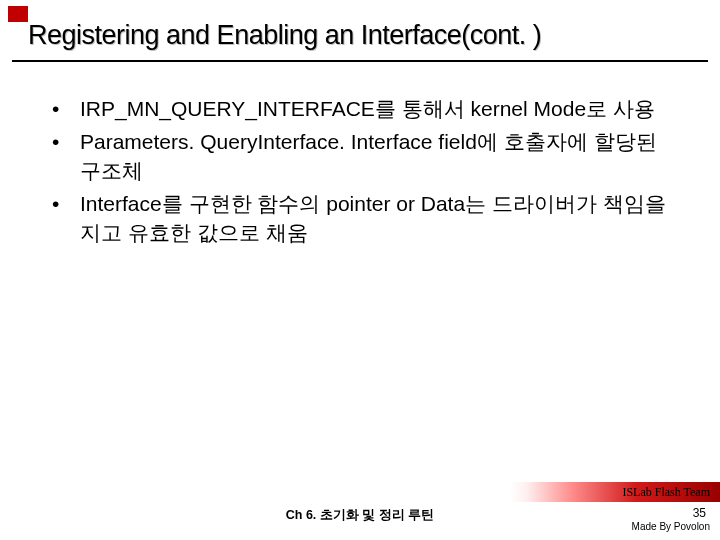 The height and width of the screenshot is (540, 720). I want to click on list-item: • Parameters. QueryInterface. Interface …, so click(366, 157).